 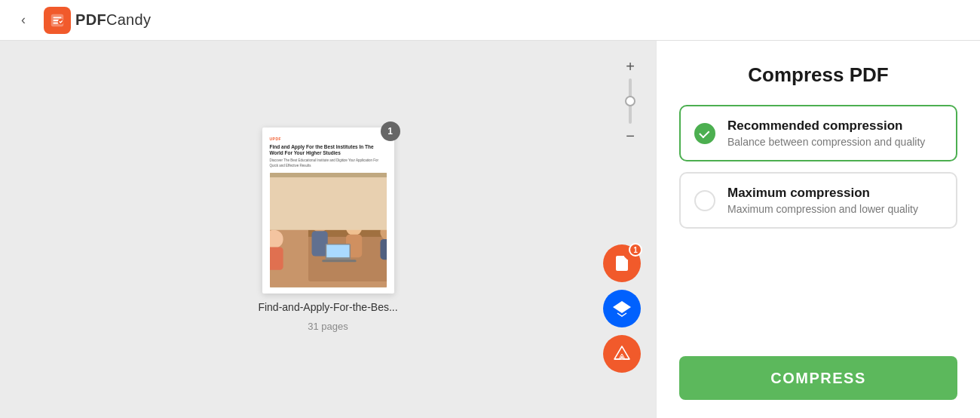 What do you see at coordinates (329, 151) in the screenshot?
I see `pdf-thumb-title: Find and Apply For the Best Institutes I…` at bounding box center [329, 151].